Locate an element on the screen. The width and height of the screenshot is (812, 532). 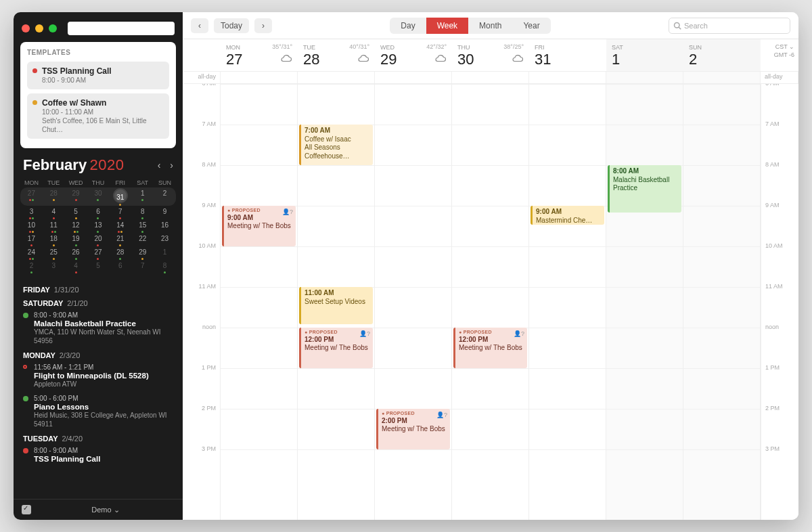
search-input: Search is located at coordinates (729, 26).